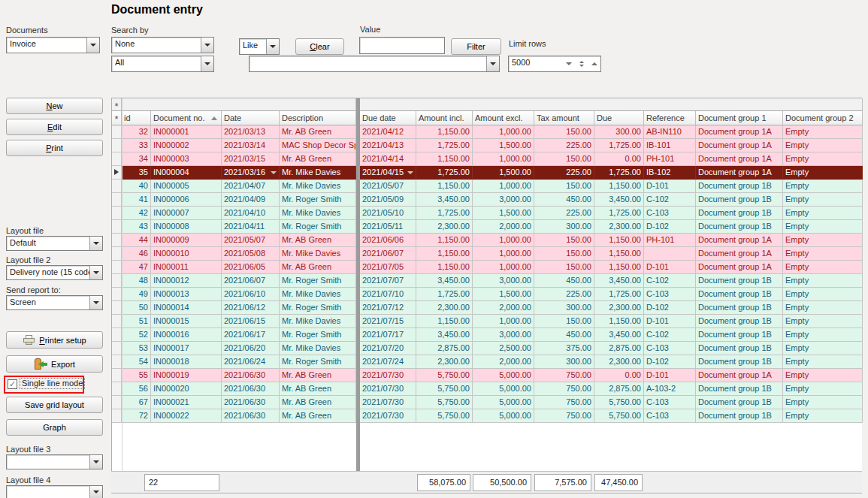 The image size is (868, 498). What do you see at coordinates (318, 119) in the screenshot?
I see `column-header-description: Description` at bounding box center [318, 119].